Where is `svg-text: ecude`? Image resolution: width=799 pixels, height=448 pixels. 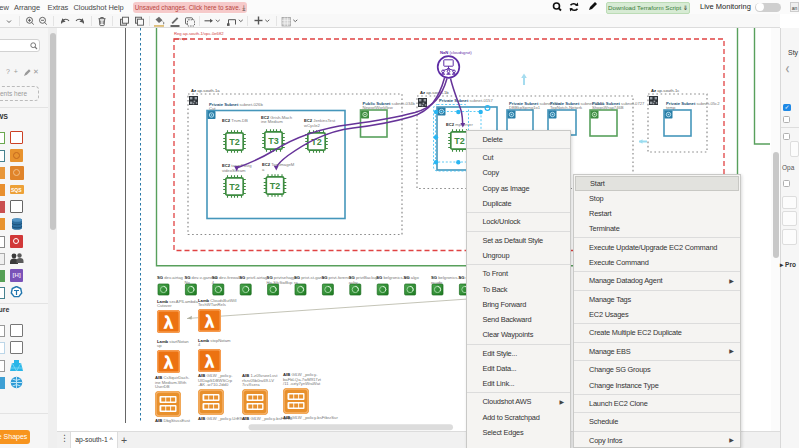
svg-text: ecude is located at coordinates (437, 282).